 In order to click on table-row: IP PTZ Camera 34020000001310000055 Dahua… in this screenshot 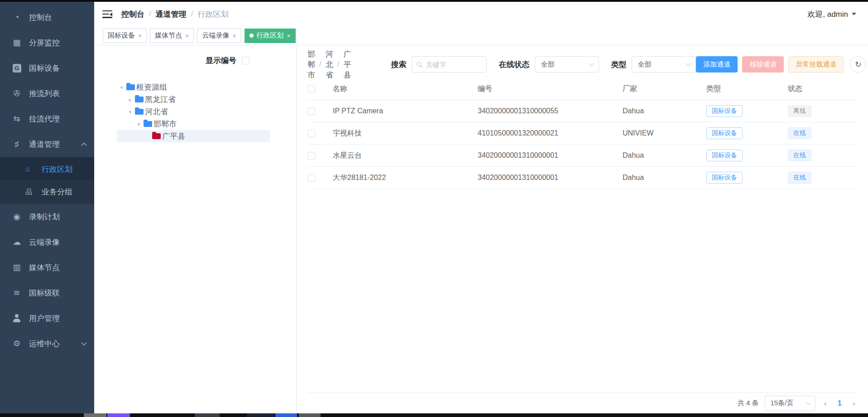, I will do `click(582, 112)`.